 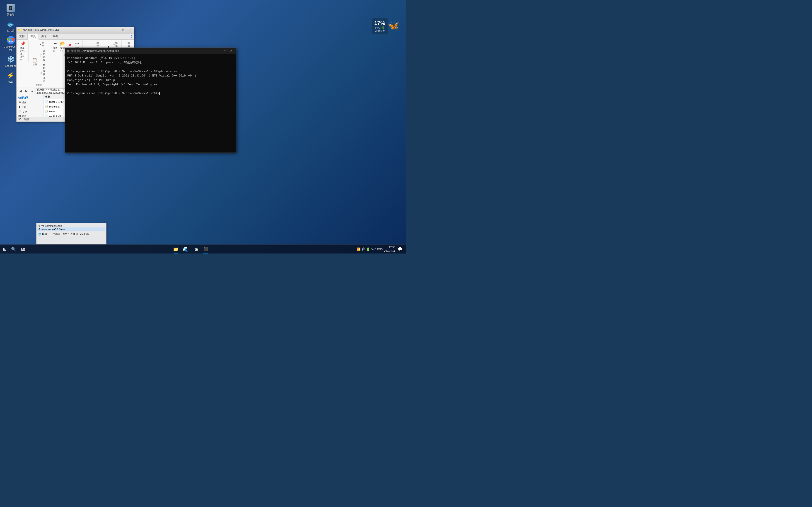 I want to click on edit-btn: ✏编辑, so click(x=116, y=44).